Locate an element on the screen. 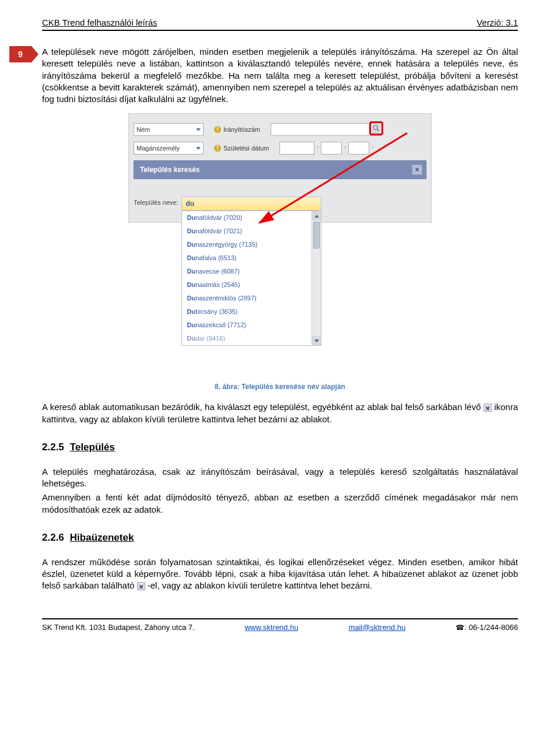 This screenshot has width=560, height=746. scrollbar is located at coordinates (316, 278).